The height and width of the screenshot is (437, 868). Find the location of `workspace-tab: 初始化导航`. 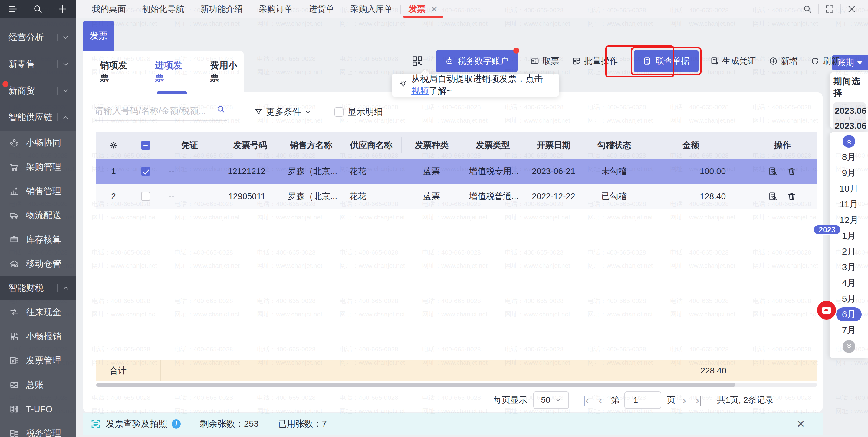

workspace-tab: 初始化导航 is located at coordinates (163, 9).